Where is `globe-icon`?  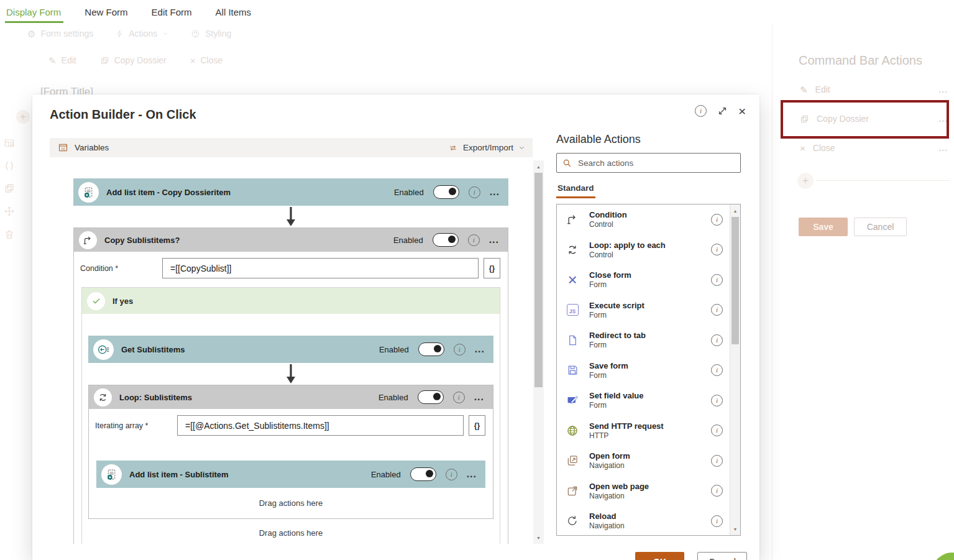
globe-icon is located at coordinates (572, 431).